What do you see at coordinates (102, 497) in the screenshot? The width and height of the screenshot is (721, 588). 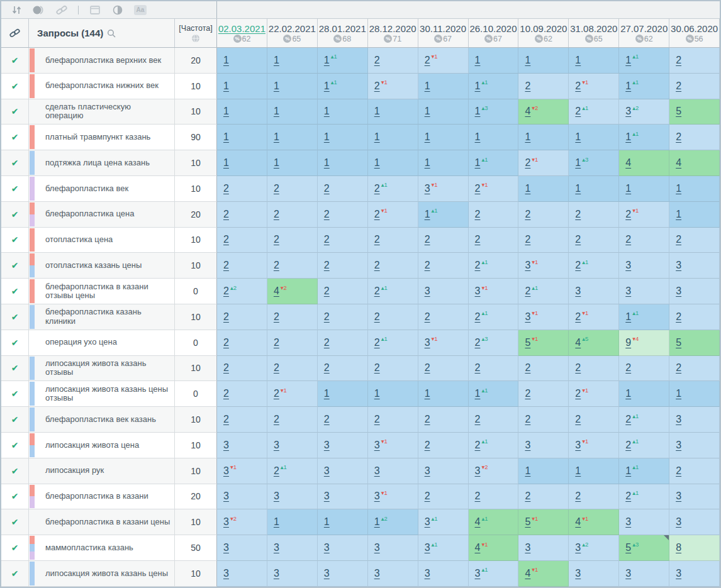 I see `keyword-cell: блефаропластика в казани` at bounding box center [102, 497].